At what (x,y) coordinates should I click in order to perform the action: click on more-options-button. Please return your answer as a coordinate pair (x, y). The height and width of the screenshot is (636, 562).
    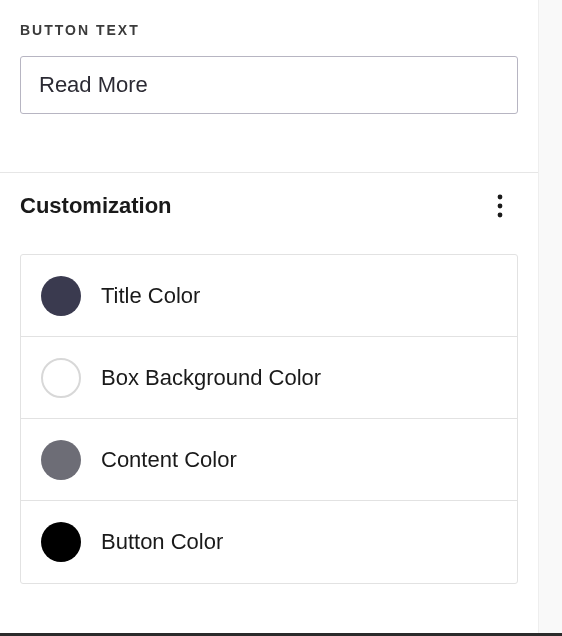
    Looking at the image, I should click on (500, 206).